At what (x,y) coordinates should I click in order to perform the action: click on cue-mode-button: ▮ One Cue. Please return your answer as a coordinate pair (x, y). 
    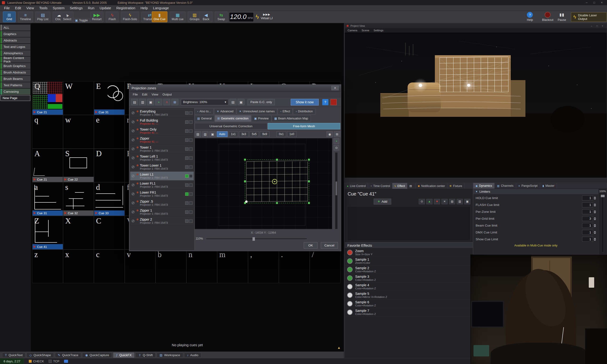
    Looking at the image, I should click on (159, 17).